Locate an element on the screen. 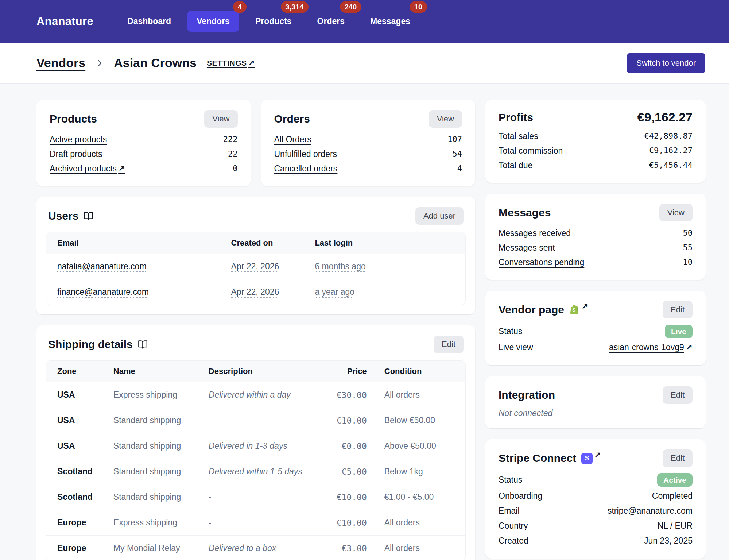 The width and height of the screenshot is (729, 560). breadcrumb-vendors-link: Vendors is located at coordinates (61, 63).